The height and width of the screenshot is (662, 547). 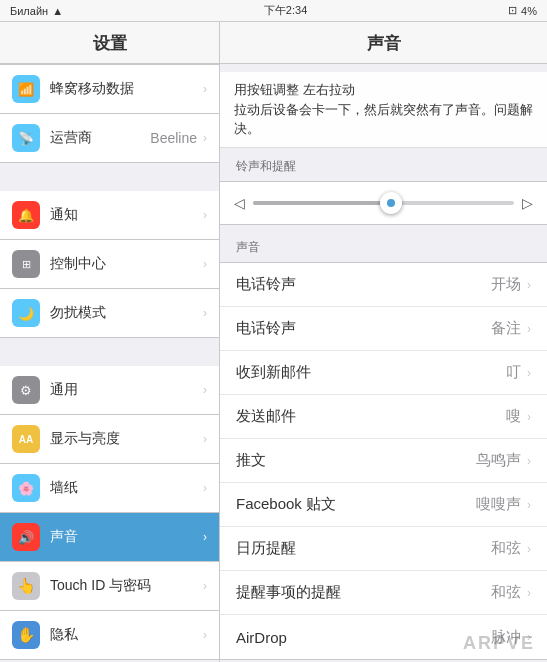 I want to click on sidebar-item-dnd: 🌙 勿扰模式 ›, so click(x=110, y=314).